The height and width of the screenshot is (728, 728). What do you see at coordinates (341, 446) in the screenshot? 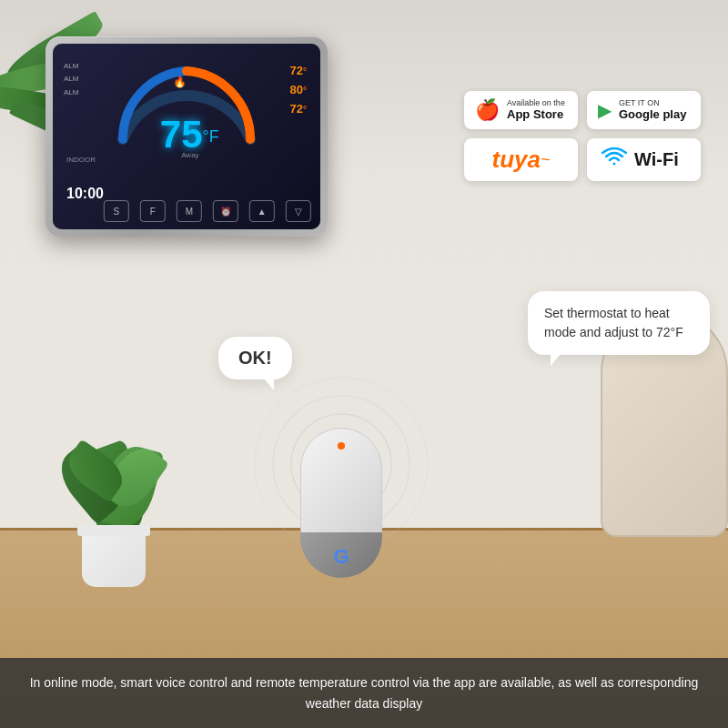
I see `speaker-light` at bounding box center [341, 446].